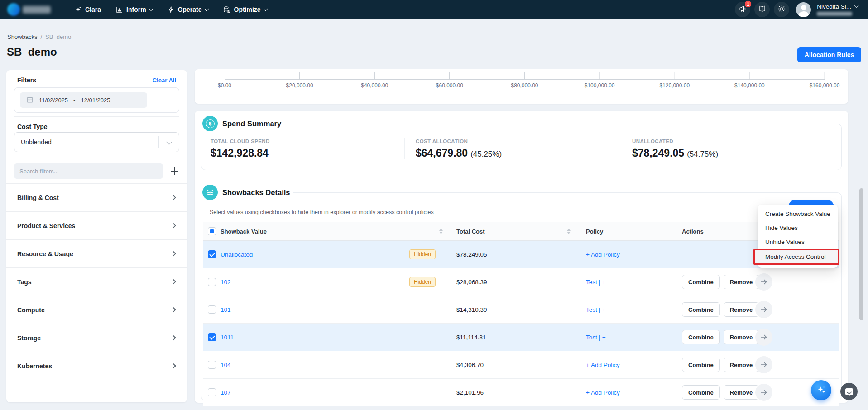 This screenshot has height=410, width=868. What do you see at coordinates (83, 100) in the screenshot?
I see `date-range-input: 11/02/2025 - 12/01/2025` at bounding box center [83, 100].